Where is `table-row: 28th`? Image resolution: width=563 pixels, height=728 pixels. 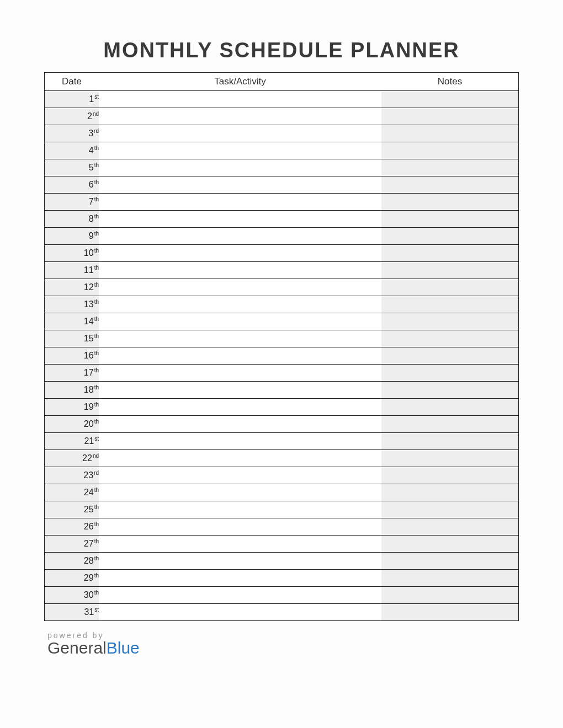
table-row: 28th is located at coordinates (282, 561).